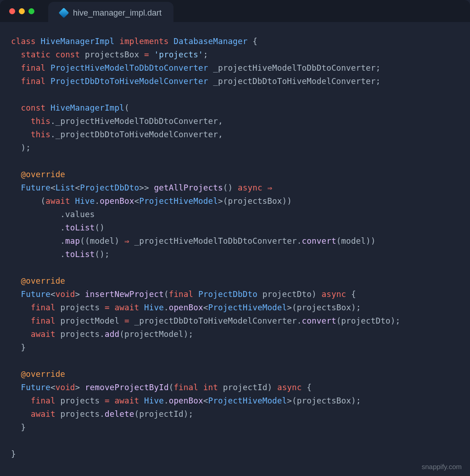 The image size is (470, 476). What do you see at coordinates (137, 121) in the screenshot?
I see `code-token: ._projectHiveModelToDbDtoConverter,` at bounding box center [137, 121].